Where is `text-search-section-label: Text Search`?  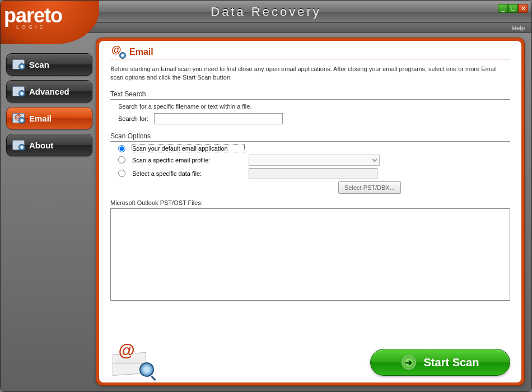
text-search-section-label: Text Search is located at coordinates (310, 95).